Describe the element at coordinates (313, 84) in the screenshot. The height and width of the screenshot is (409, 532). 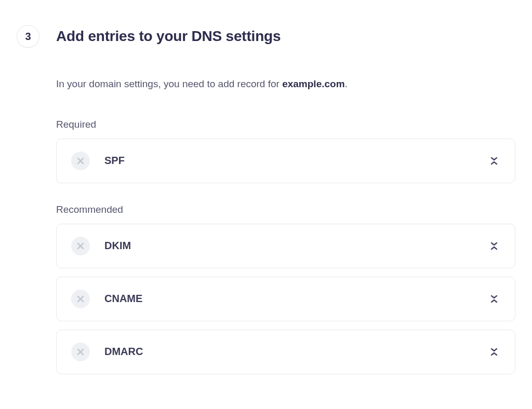
I see `intro-domain: example.com` at that location.